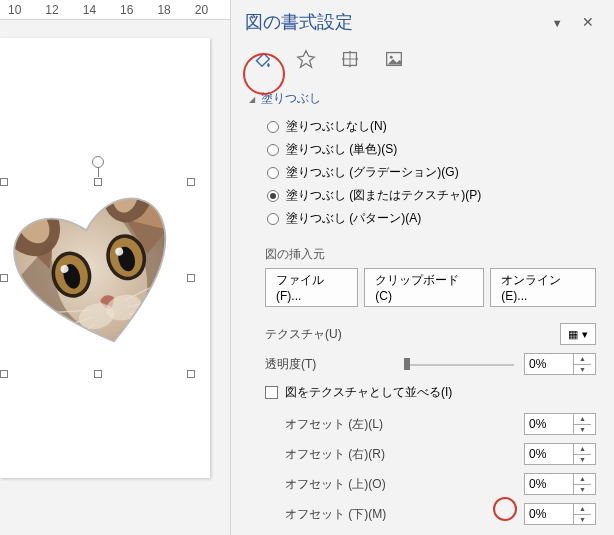 Image resolution: width=614 pixels, height=535 pixels. What do you see at coordinates (334, 364) in the screenshot?
I see `transparency-label: 透明度(T)` at bounding box center [334, 364].